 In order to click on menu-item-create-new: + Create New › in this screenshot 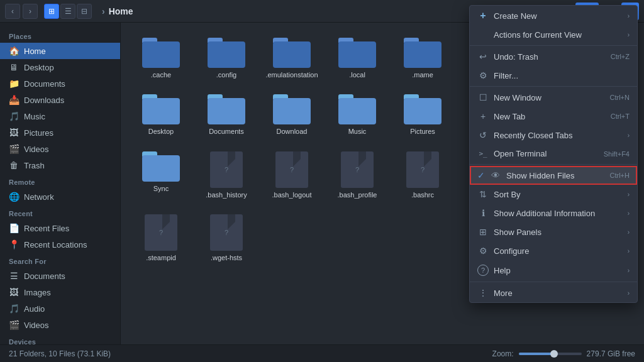, I will do `click(553, 16)`.